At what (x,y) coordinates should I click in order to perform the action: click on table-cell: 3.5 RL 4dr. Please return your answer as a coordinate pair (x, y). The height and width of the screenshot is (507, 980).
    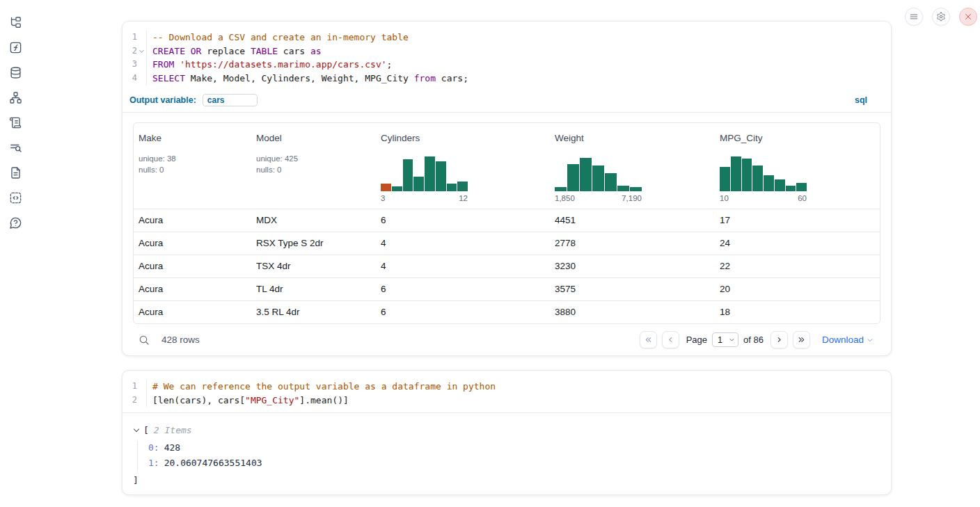
    Looking at the image, I should click on (313, 312).